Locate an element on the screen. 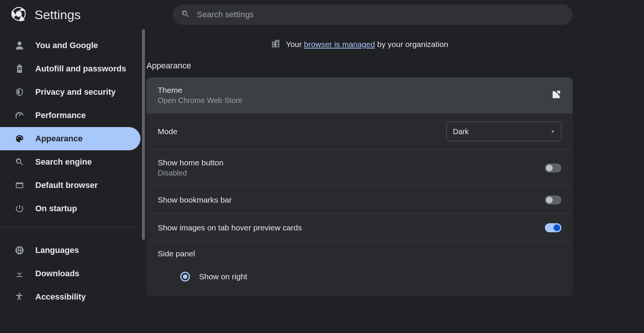 The image size is (644, 333). sidebar-divider is located at coordinates (70, 227).